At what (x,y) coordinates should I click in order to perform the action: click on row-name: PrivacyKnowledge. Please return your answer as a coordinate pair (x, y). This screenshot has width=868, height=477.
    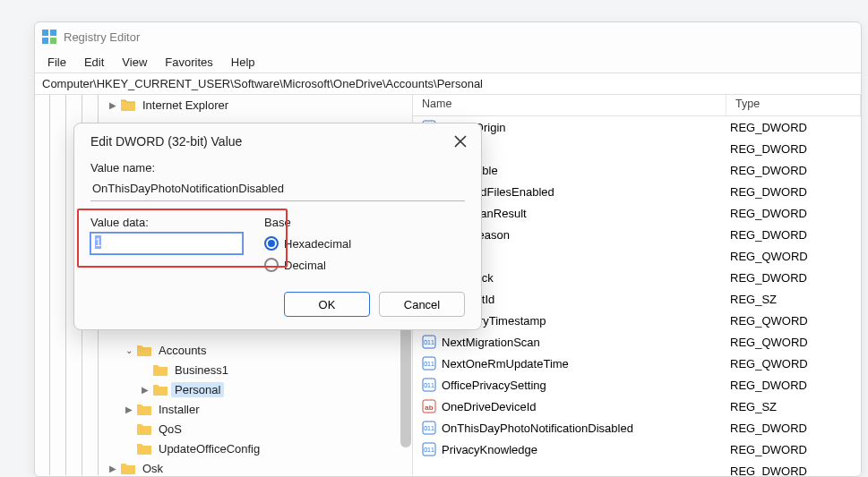
    Looking at the image, I should click on (586, 449).